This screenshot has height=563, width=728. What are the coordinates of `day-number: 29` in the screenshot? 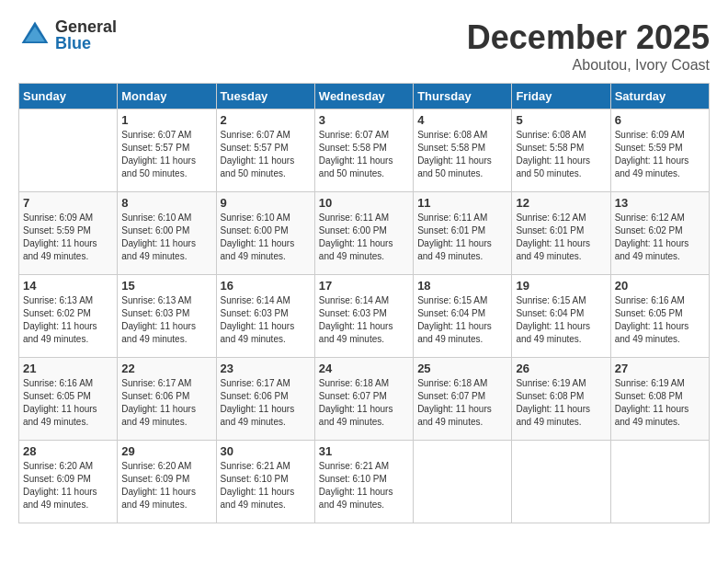 It's located at (166, 451).